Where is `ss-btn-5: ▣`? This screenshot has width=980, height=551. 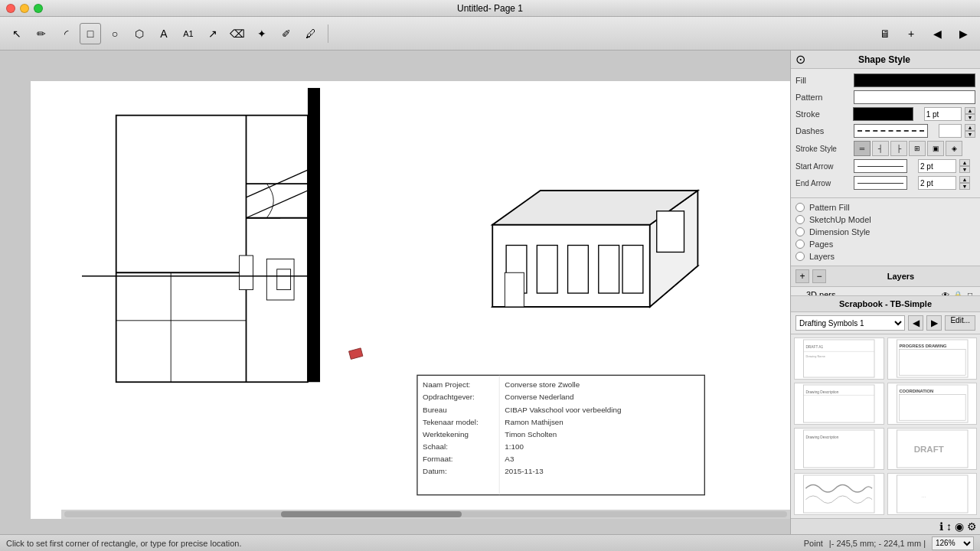 ss-btn-5: ▣ is located at coordinates (936, 148).